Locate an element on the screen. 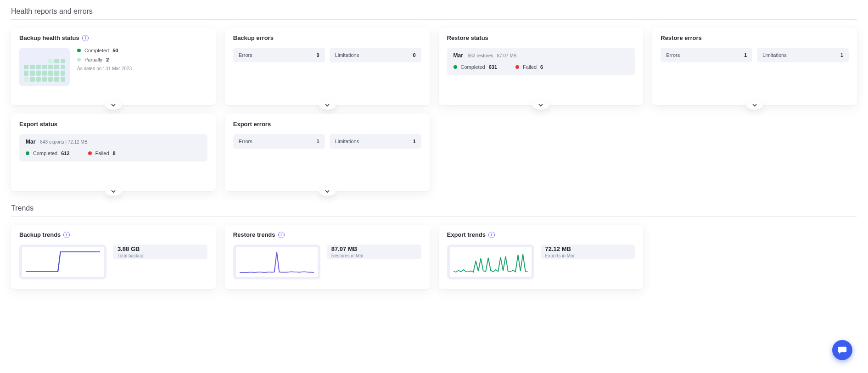 This screenshot has height=373, width=868. card-export-errors: Export errors Errors 1 Limitations 1 is located at coordinates (327, 153).